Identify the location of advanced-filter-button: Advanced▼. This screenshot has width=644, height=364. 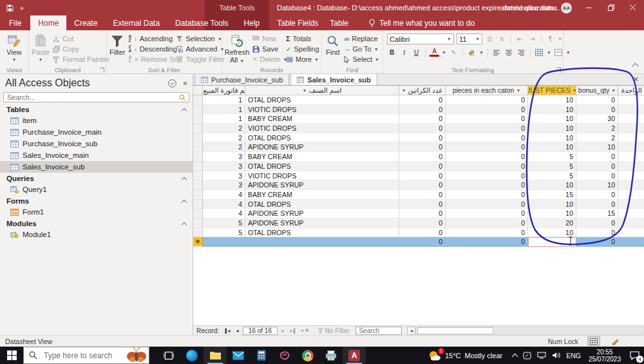
(200, 49).